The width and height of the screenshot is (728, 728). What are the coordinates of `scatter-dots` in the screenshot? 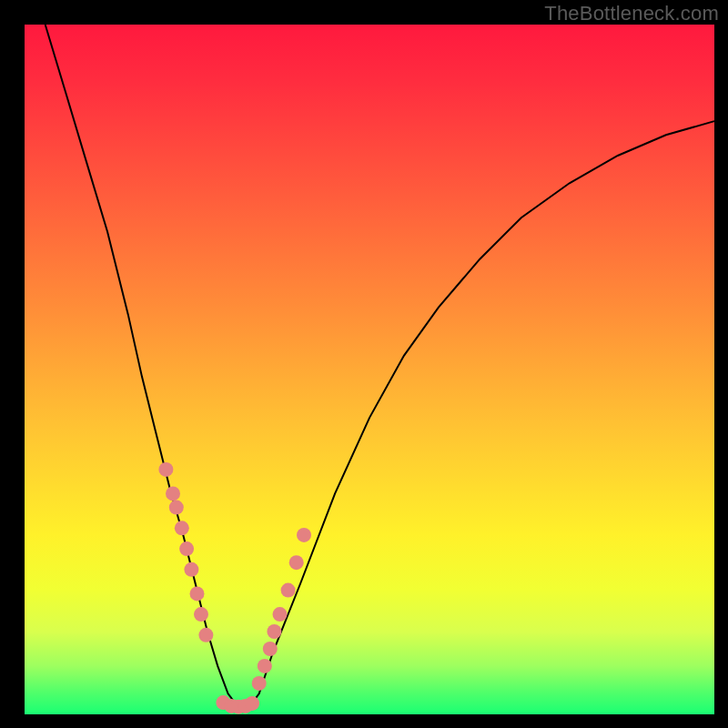 It's located at (235, 588).